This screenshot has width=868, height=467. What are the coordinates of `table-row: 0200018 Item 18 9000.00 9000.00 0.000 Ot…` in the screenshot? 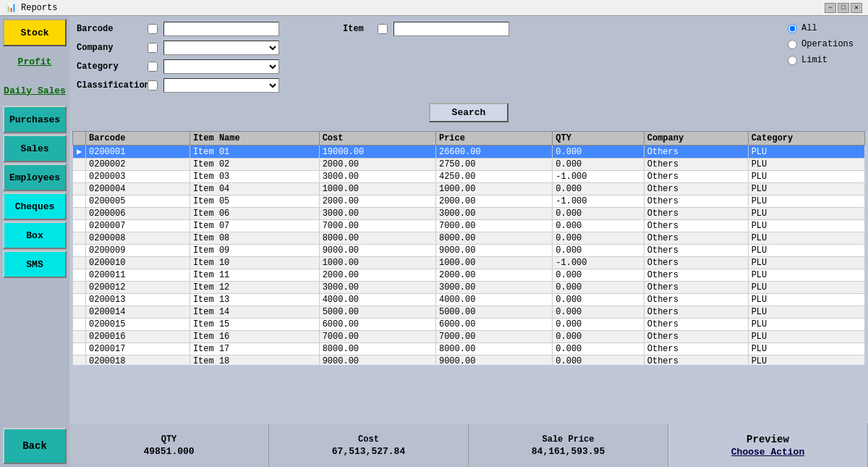 It's located at (469, 361).